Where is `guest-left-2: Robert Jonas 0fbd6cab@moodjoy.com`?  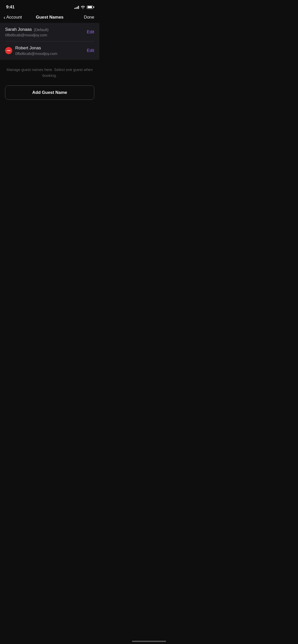
guest-left-2: Robert Jonas 0fbd6cab@moodjoy.com is located at coordinates (44, 51).